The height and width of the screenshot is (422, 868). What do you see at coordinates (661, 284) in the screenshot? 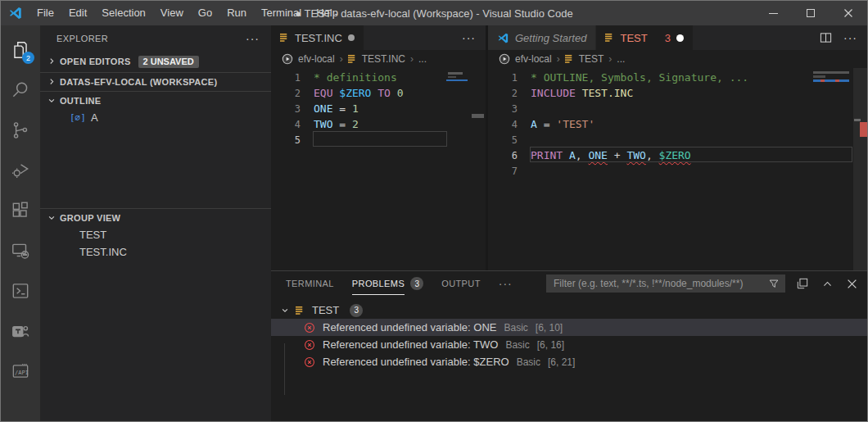
I see `filter-input` at bounding box center [661, 284].